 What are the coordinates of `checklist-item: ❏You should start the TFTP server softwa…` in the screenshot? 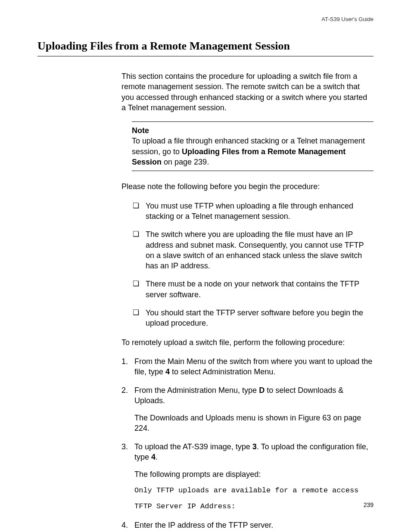 It's located at (253, 318).